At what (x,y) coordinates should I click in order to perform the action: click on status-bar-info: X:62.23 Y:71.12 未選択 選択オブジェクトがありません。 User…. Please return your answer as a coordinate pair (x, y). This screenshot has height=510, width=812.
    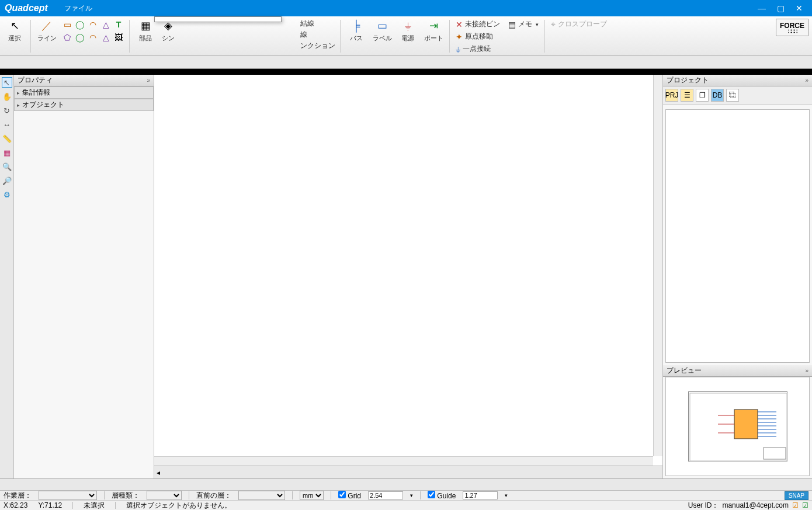
    Looking at the image, I should click on (406, 505).